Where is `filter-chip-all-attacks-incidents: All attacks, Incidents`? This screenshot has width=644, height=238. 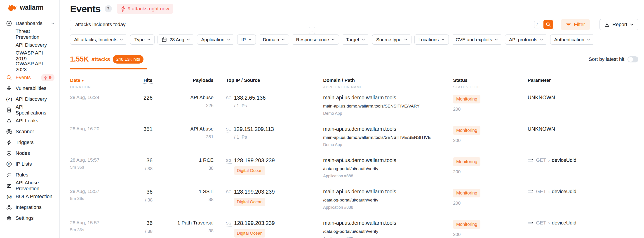
filter-chip-all-attacks-incidents: All attacks, Incidents is located at coordinates (98, 39).